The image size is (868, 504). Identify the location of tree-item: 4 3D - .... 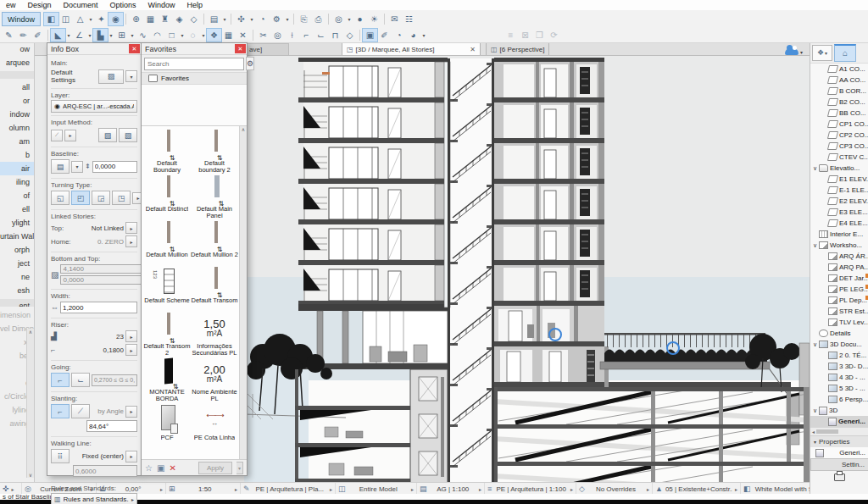
(839, 378).